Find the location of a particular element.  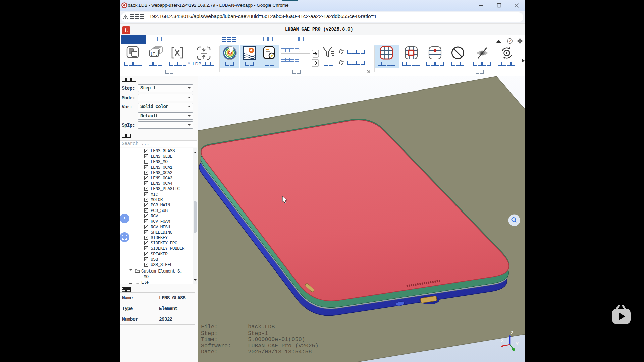

svg-text: Z is located at coordinates (512, 333).